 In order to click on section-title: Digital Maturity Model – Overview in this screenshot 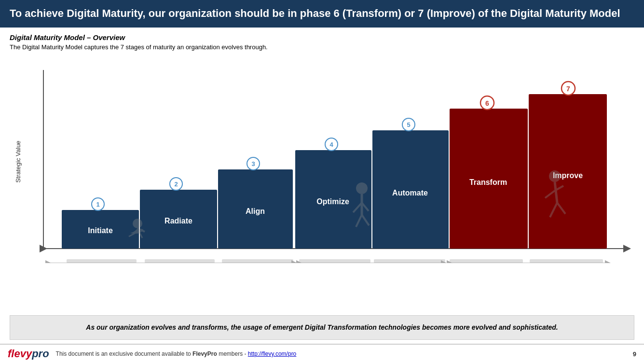, I will do `click(322, 38)`.